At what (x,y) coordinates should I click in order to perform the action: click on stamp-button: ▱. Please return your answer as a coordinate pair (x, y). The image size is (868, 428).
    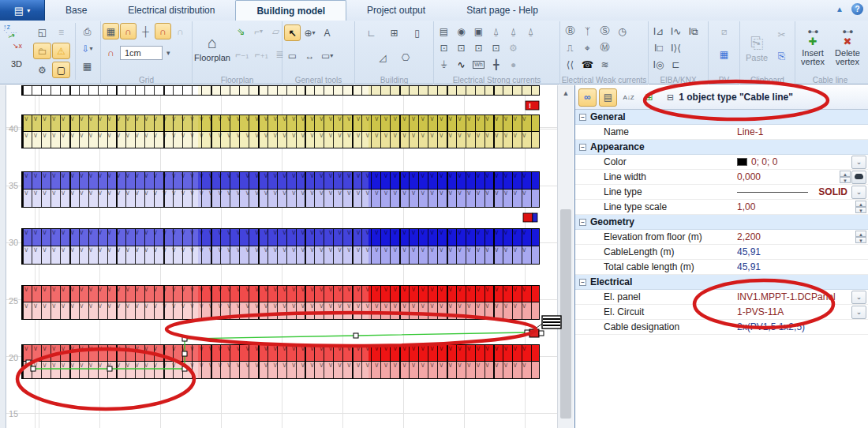
    Looking at the image, I should click on (276, 32).